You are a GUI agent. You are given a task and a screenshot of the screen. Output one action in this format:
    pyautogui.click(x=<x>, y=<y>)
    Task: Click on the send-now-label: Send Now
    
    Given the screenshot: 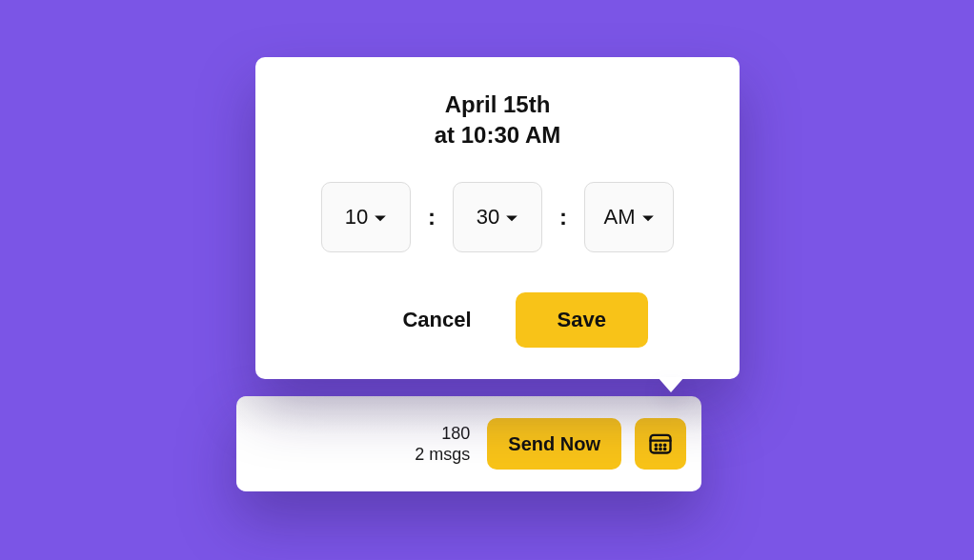 What is the action you would take?
    pyautogui.click(x=555, y=444)
    